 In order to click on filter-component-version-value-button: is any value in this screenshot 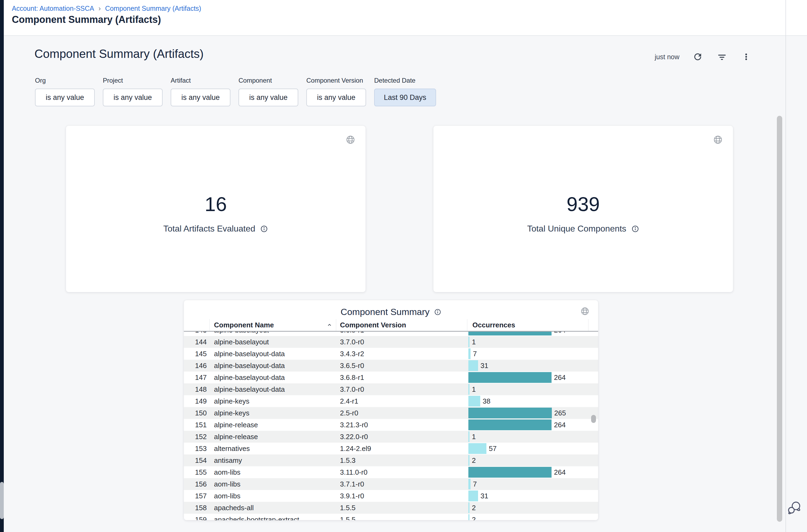, I will do `click(336, 97)`.